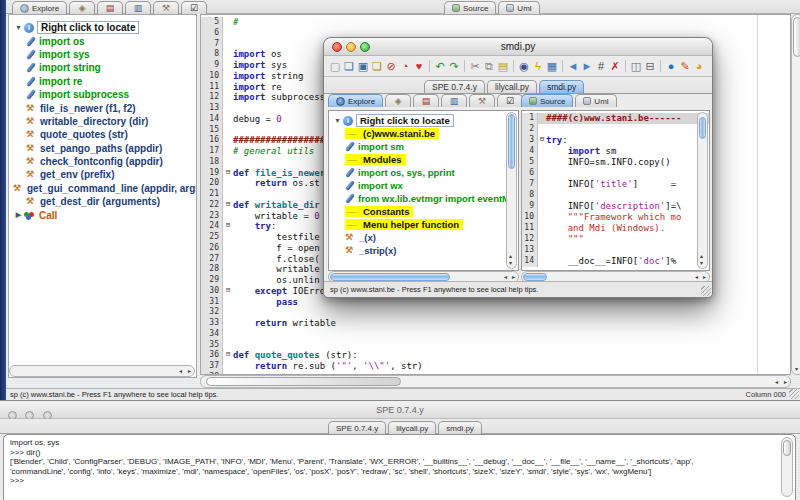 This screenshot has width=800, height=500. Describe the element at coordinates (425, 172) in the screenshot. I see `tree-item: import os, sys, pprint` at that location.